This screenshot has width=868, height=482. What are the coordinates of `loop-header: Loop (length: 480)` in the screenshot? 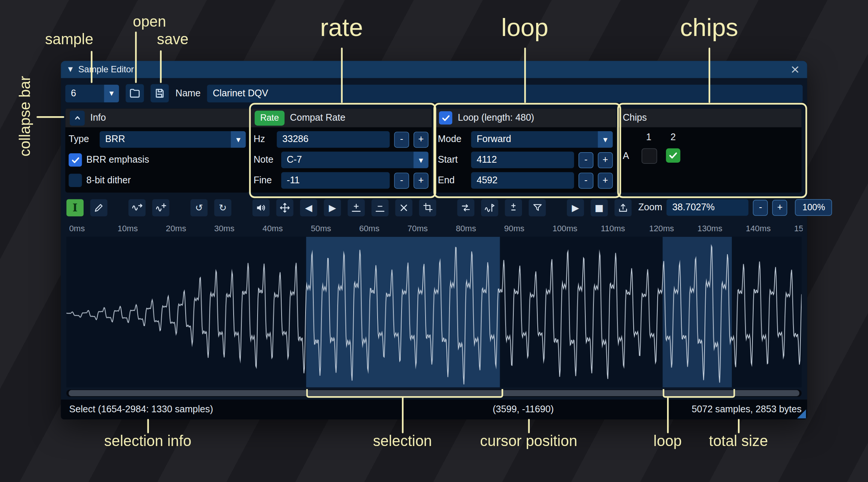 It's located at (496, 118).